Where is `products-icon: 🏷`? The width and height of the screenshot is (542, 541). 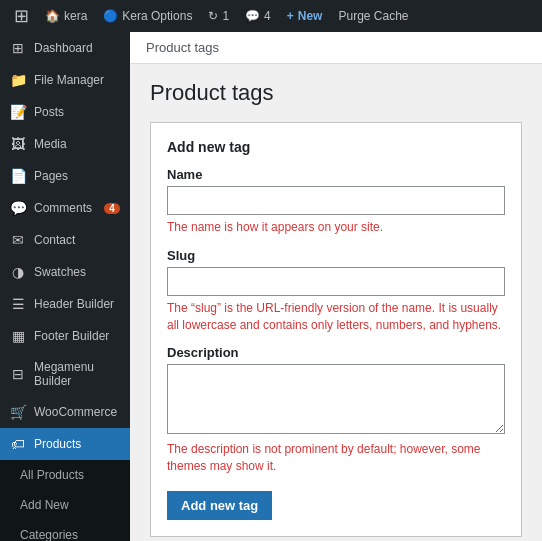
products-icon: 🏷 is located at coordinates (18, 444).